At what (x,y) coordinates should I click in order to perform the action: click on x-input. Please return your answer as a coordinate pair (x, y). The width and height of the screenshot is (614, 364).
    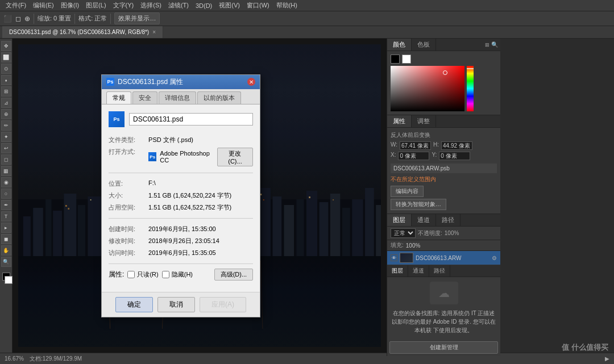
    Looking at the image, I should click on (414, 156).